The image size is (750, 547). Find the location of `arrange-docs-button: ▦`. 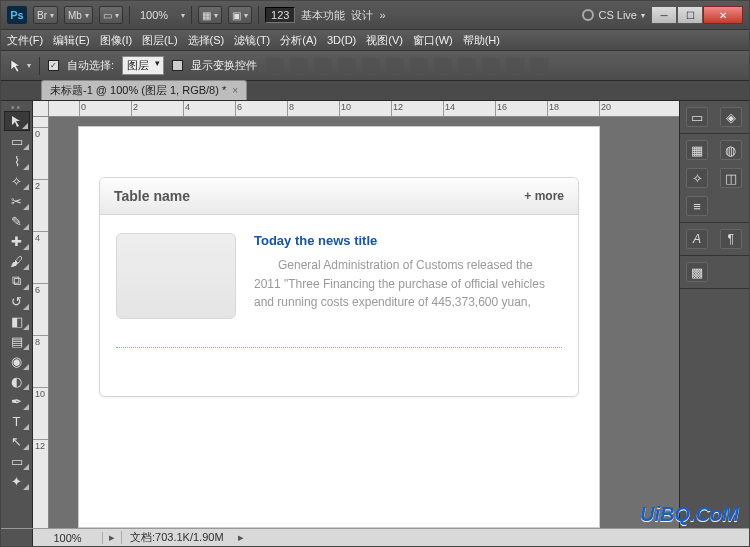

arrange-docs-button: ▦ is located at coordinates (210, 15).